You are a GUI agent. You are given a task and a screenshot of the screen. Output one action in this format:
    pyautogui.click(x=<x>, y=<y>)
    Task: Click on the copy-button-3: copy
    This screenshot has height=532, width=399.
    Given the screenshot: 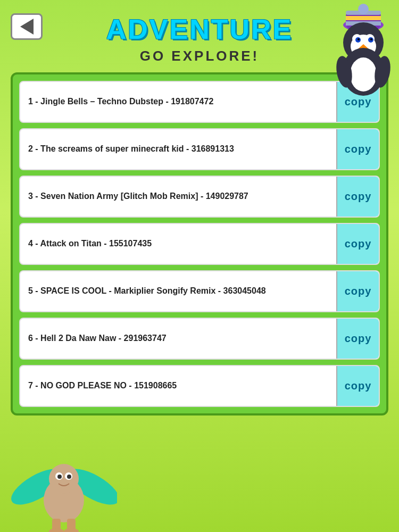 What is the action you would take?
    pyautogui.click(x=358, y=197)
    